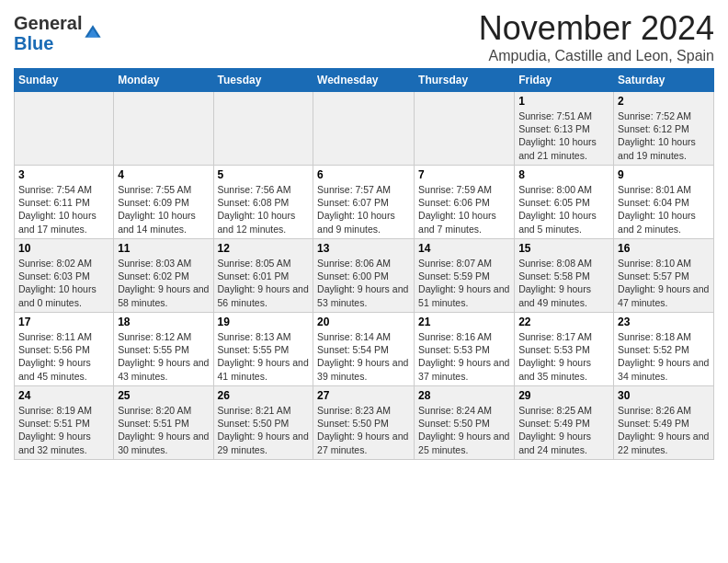 The height and width of the screenshot is (563, 728). Describe the element at coordinates (564, 248) in the screenshot. I see `day-number: 15` at that location.